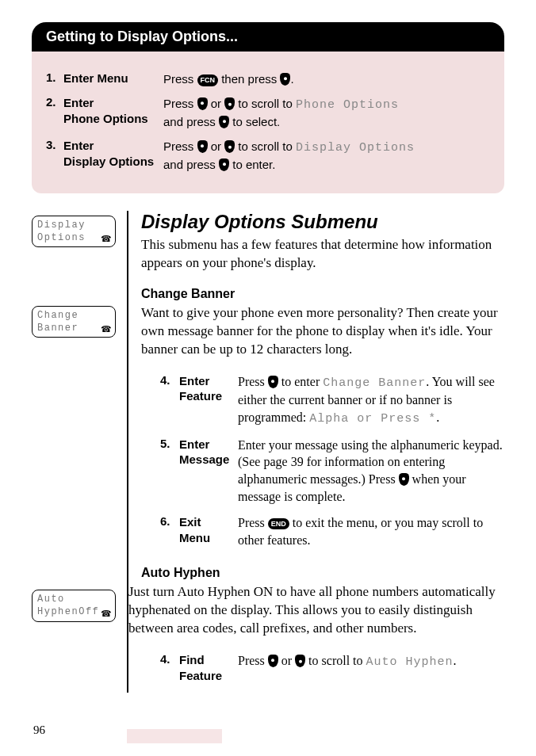 The height and width of the screenshot is (756, 536). What do you see at coordinates (74, 226) in the screenshot?
I see `lcd-line: Display` at bounding box center [74, 226].